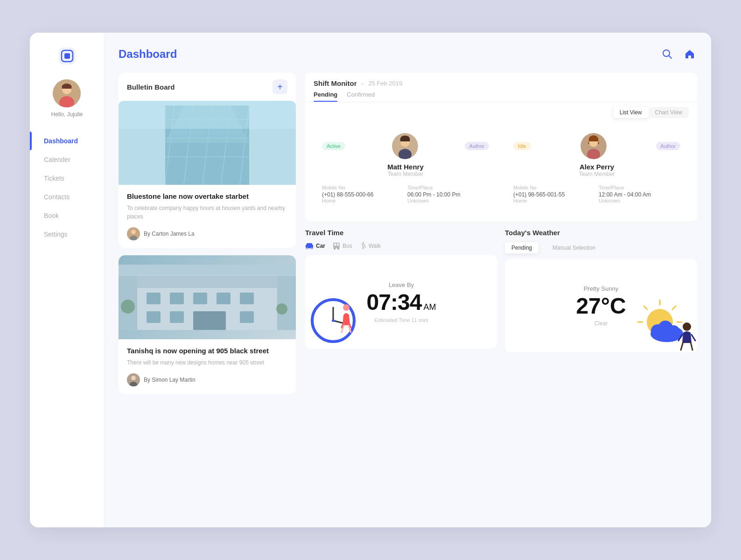 Image resolution: width=741 pixels, height=560 pixels. What do you see at coordinates (554, 188) in the screenshot?
I see `mobile-label-alex: Mobile No` at bounding box center [554, 188].